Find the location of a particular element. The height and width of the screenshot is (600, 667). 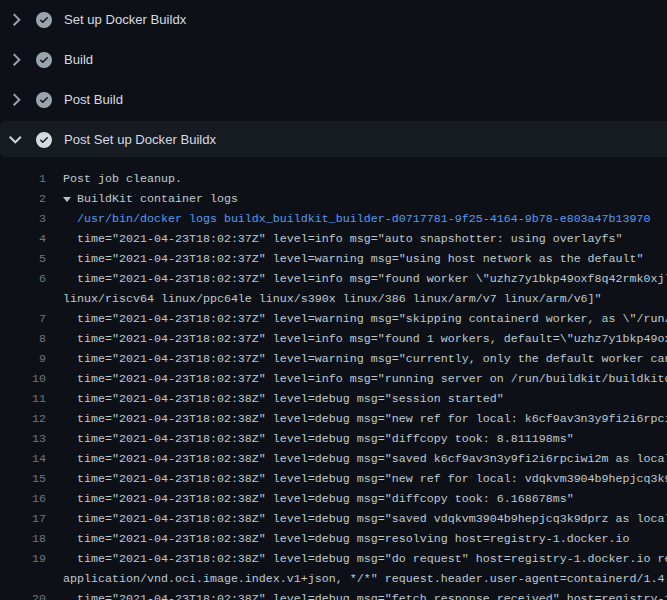

step-header-post-set-up-docker-buildx: Post Set up Docker Buildx is located at coordinates (334, 140).